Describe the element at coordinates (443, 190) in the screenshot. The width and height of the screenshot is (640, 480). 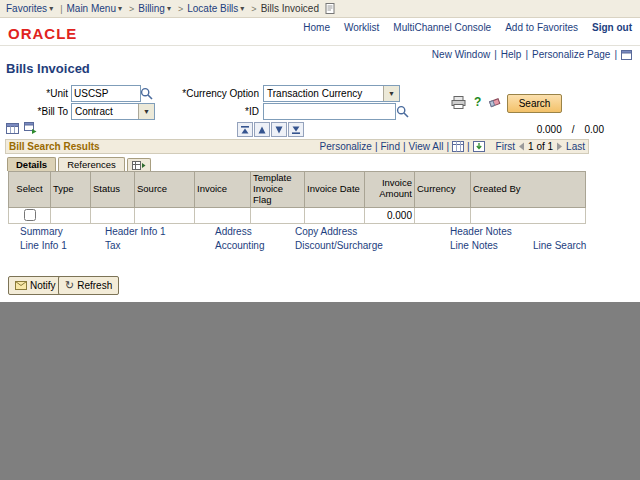
I see `col-header-currency: Currency` at that location.